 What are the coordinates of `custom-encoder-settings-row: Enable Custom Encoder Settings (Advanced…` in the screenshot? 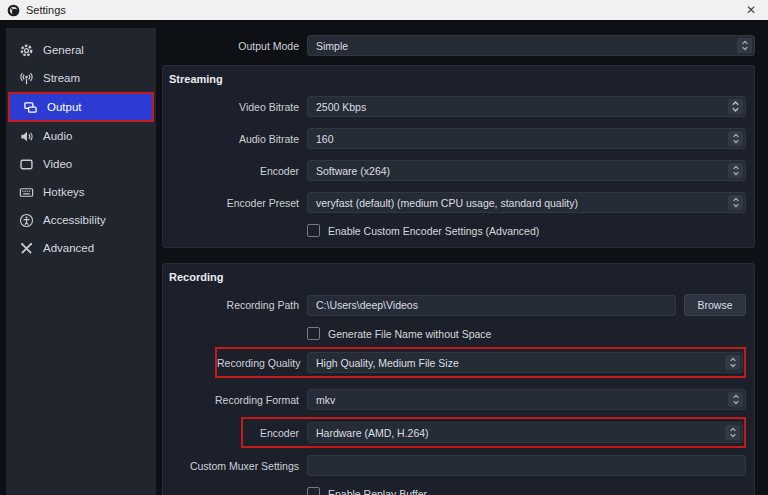 It's located at (526, 230).